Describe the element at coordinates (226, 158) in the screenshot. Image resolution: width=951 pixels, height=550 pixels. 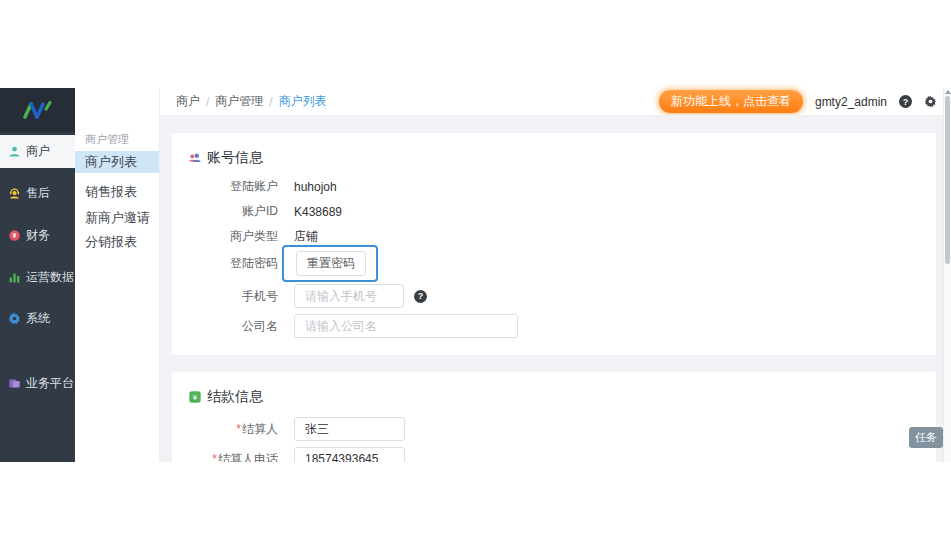
I see `account-info-title: 账号信息` at that location.